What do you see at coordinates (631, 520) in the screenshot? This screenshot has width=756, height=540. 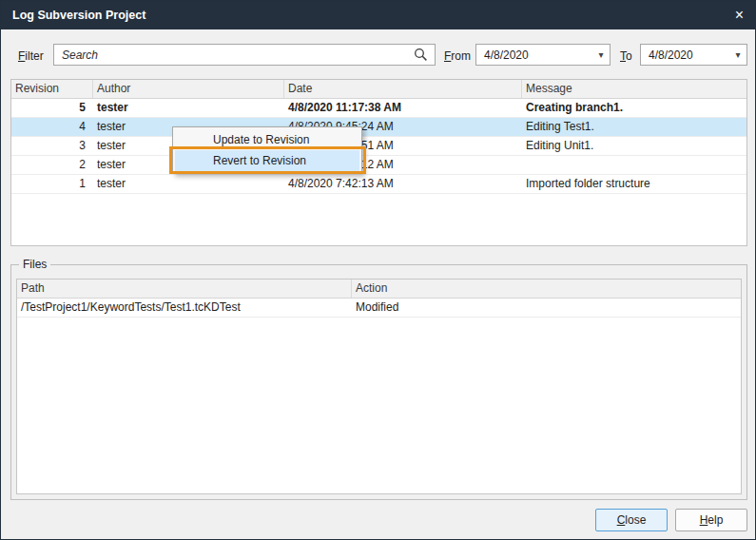 I see `close-button-label: Close` at bounding box center [631, 520].